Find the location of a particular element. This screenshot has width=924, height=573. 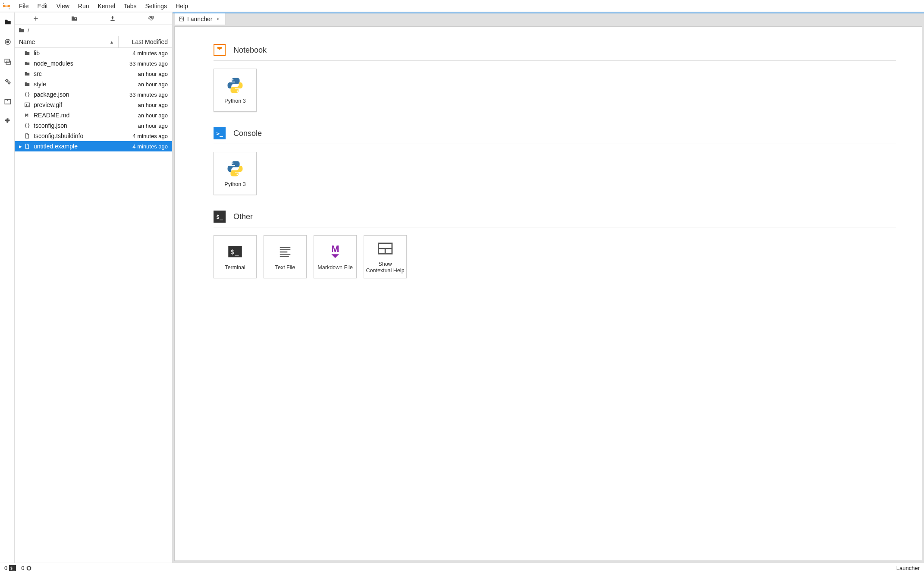

expand-icon: ▸ is located at coordinates (20, 146).